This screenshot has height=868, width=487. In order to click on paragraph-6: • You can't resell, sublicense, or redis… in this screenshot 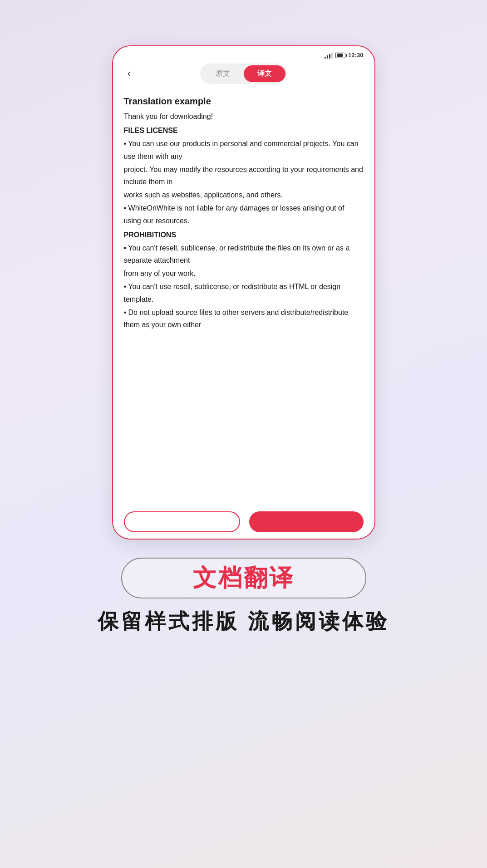, I will do `click(244, 254)`.